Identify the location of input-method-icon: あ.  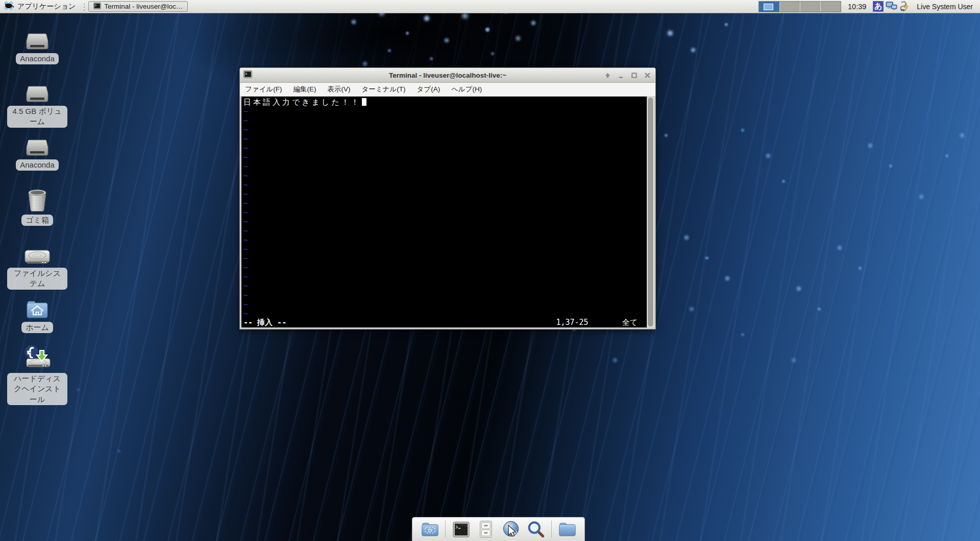
(878, 6).